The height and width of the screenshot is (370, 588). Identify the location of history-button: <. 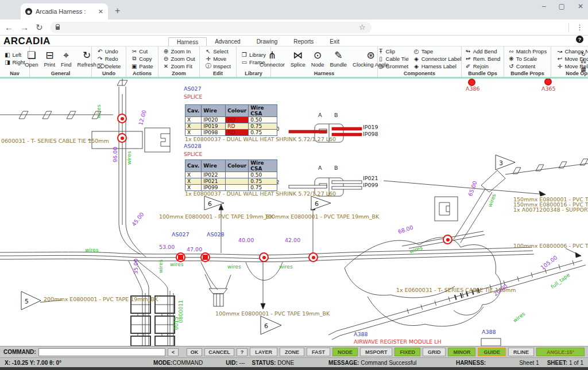
(173, 352).